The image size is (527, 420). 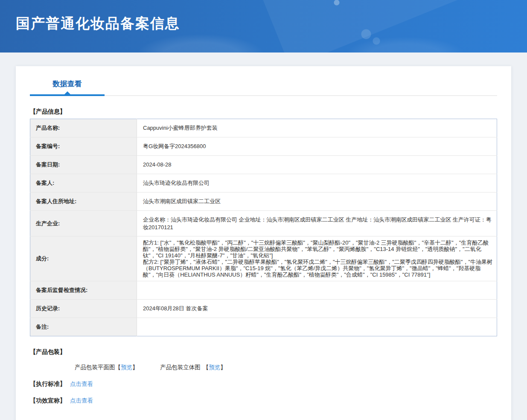 I want to click on row-label: 备案后监督检查情况:, so click(x=84, y=290).